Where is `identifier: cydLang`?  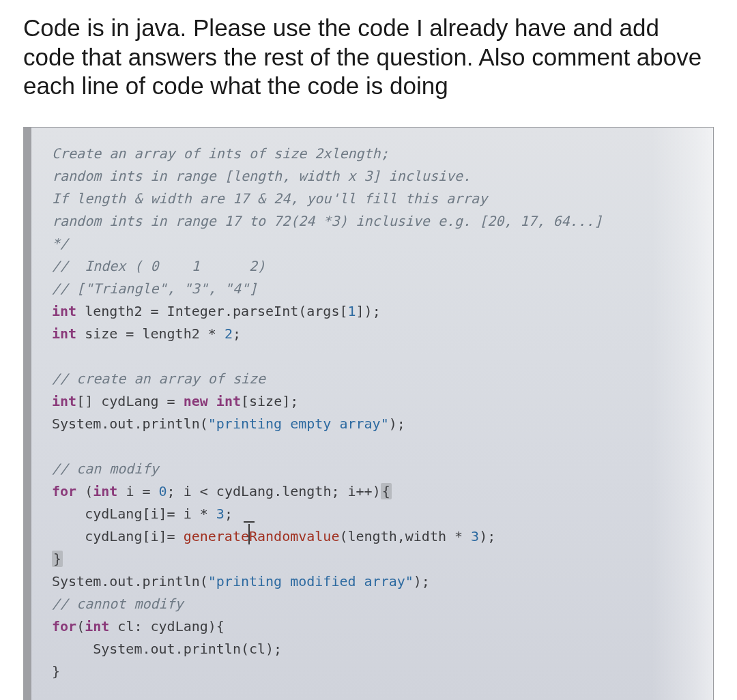
identifier: cydLang is located at coordinates (130, 401).